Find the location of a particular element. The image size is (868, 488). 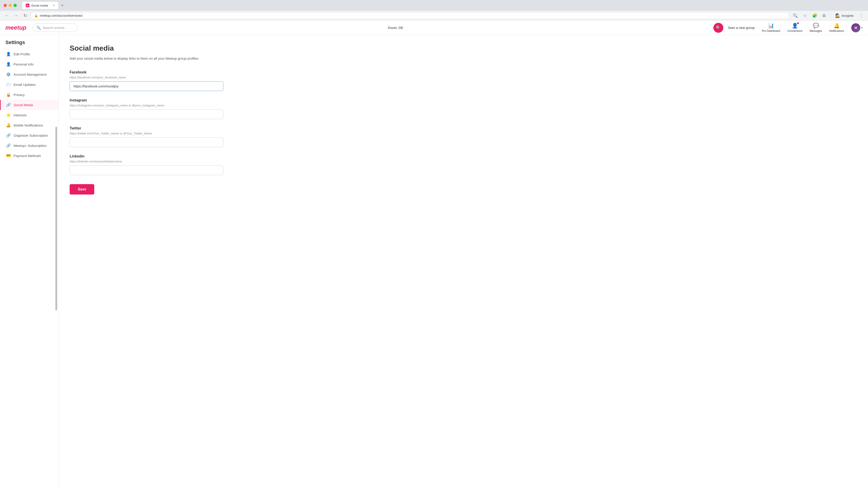

refresh-button: ↻ is located at coordinates (25, 15).